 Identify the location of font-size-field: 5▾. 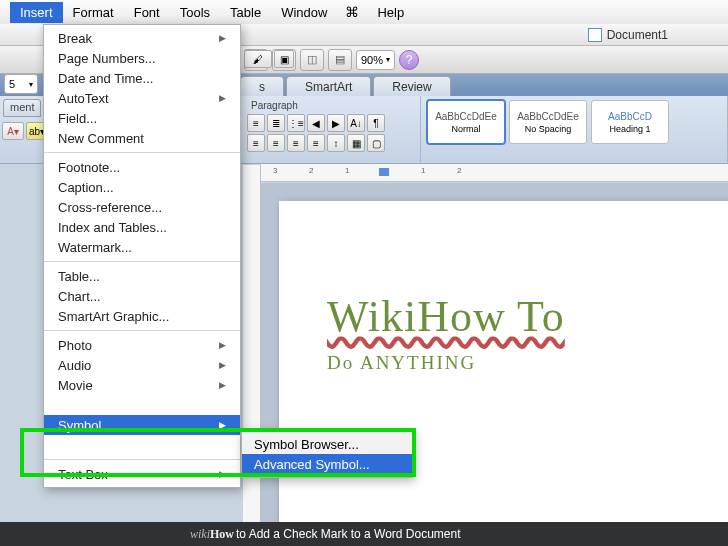
(21, 84).